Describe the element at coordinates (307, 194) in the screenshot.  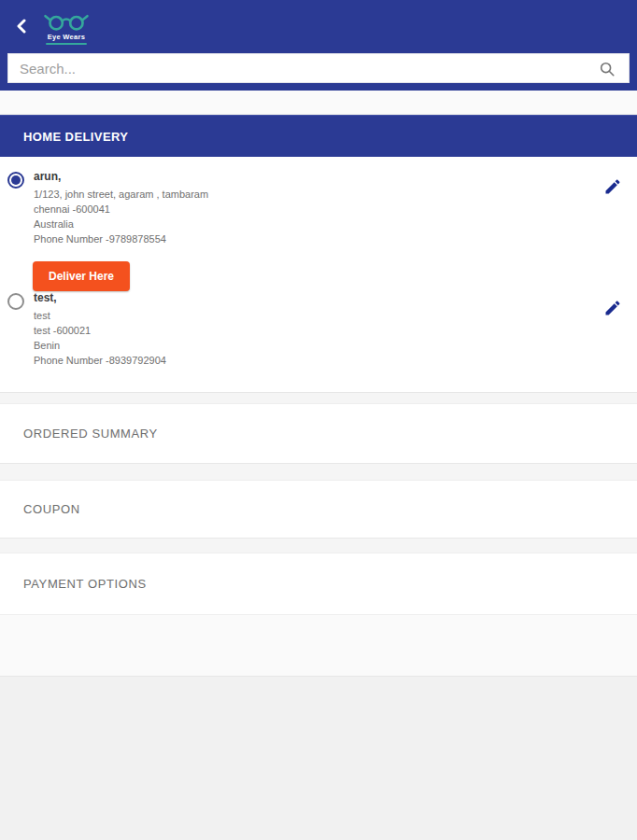
I see `address-street: 1/123, john street, agaram , tambaram` at that location.